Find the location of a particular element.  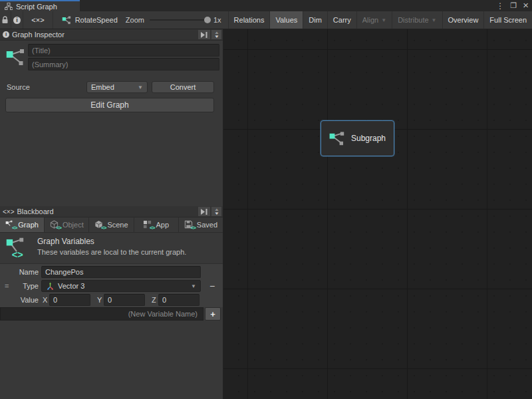

graph-inspector-icon is located at coordinates (16, 59).